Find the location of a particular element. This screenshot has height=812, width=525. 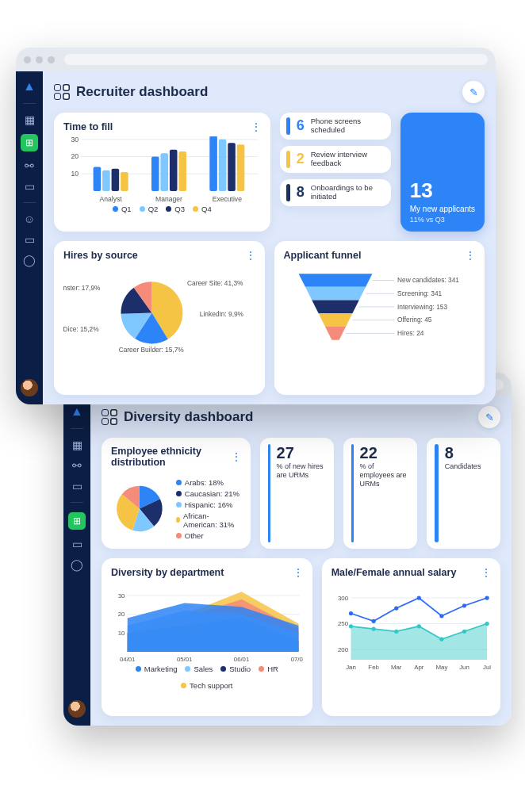

big-stat-delta: 11% vs Q3 is located at coordinates (443, 220).